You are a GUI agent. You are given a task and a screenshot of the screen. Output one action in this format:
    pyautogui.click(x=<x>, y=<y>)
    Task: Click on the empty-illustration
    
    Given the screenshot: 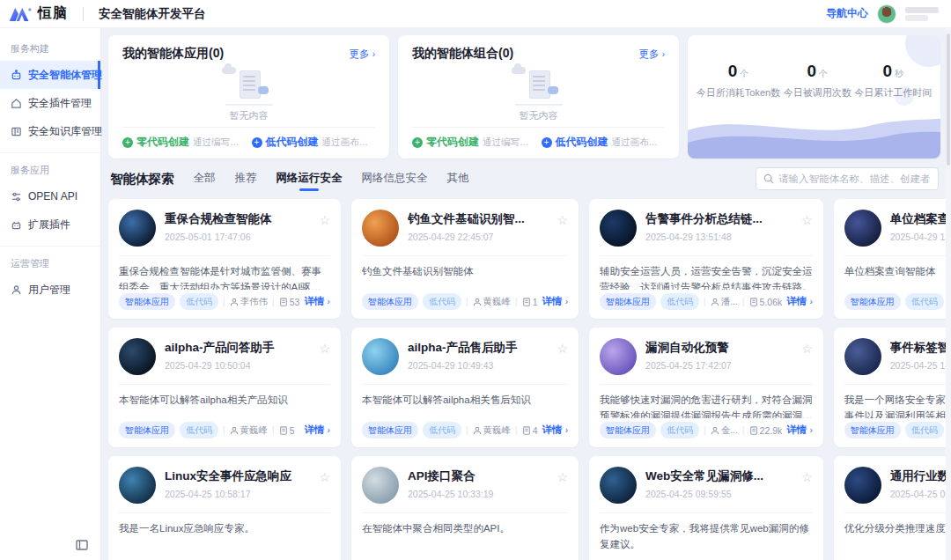 What is the action you would take?
    pyautogui.click(x=539, y=86)
    